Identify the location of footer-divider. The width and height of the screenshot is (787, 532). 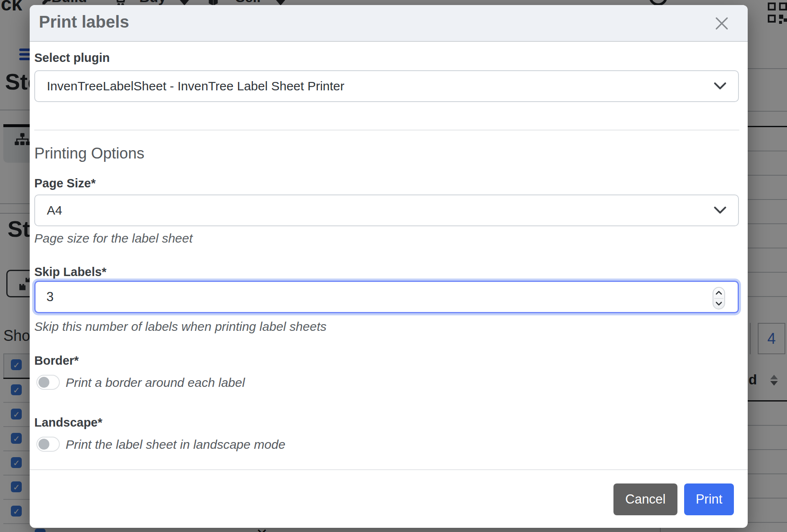
(389, 470).